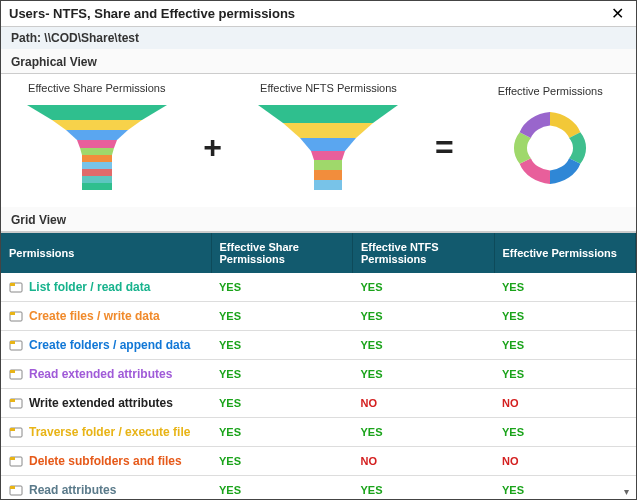  What do you see at coordinates (90, 287) in the screenshot?
I see `permission-name: List folder / read data` at bounding box center [90, 287].